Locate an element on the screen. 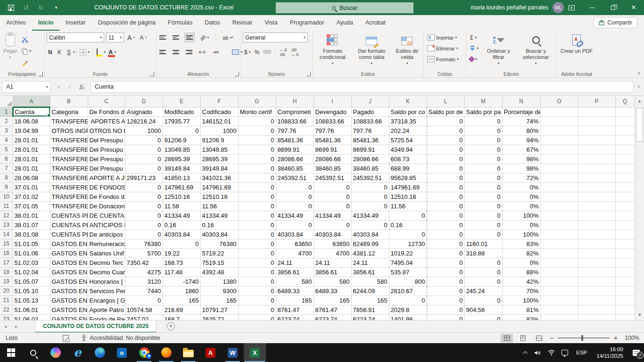  cell-F18: 4392.48 is located at coordinates (219, 272).